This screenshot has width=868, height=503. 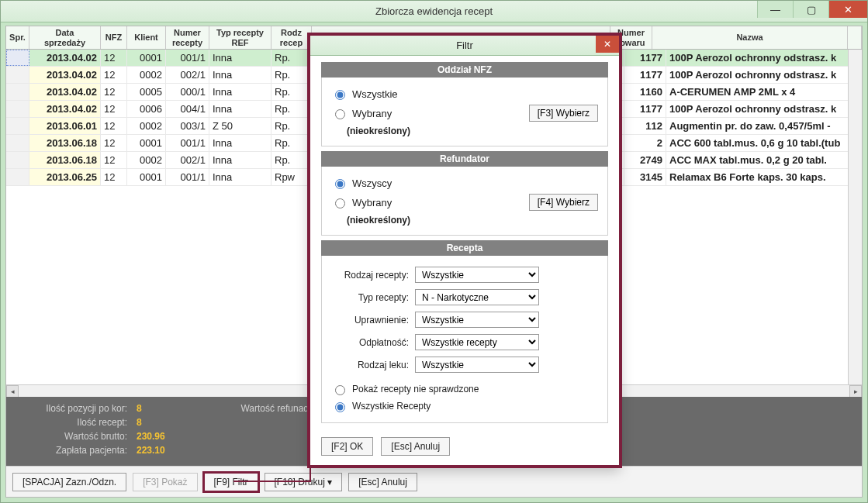 I want to click on section-header-refundator: Refundator, so click(x=465, y=159).